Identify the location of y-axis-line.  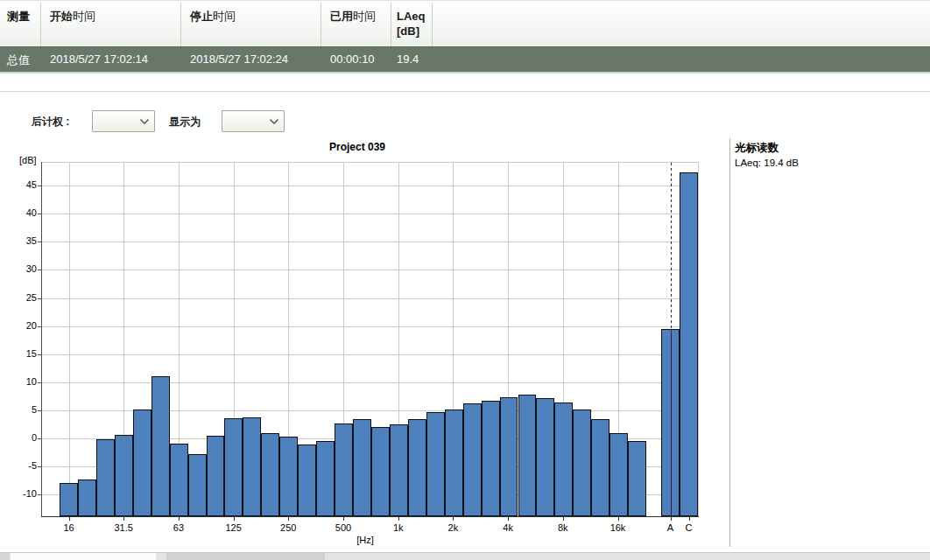
(42, 340).